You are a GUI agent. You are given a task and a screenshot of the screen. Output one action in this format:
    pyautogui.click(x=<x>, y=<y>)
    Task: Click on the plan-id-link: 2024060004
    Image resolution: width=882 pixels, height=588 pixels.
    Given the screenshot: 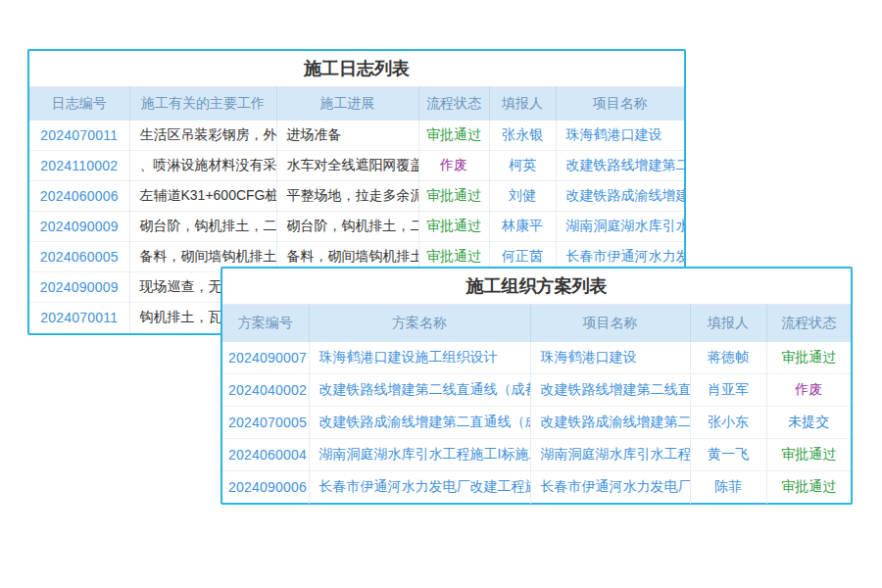 What is the action you would take?
    pyautogui.click(x=266, y=455)
    